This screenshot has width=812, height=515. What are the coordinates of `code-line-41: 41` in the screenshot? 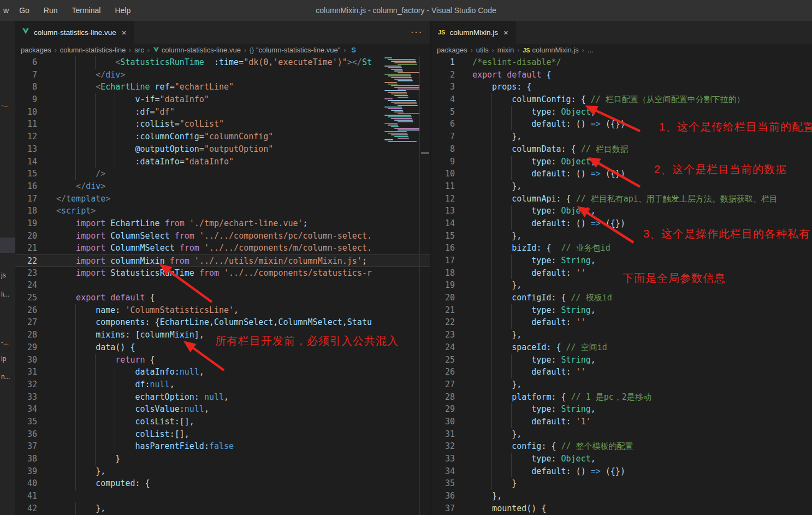 It's located at (223, 496).